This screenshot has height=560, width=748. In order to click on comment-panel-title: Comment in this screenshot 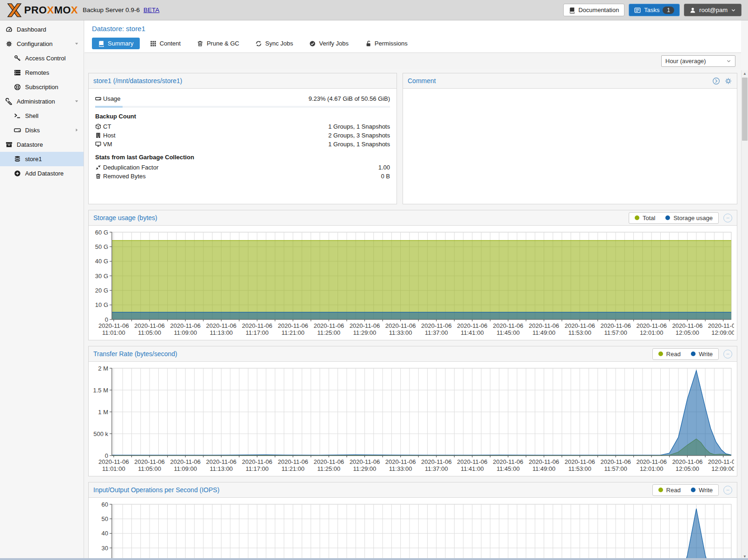, I will do `click(422, 81)`.